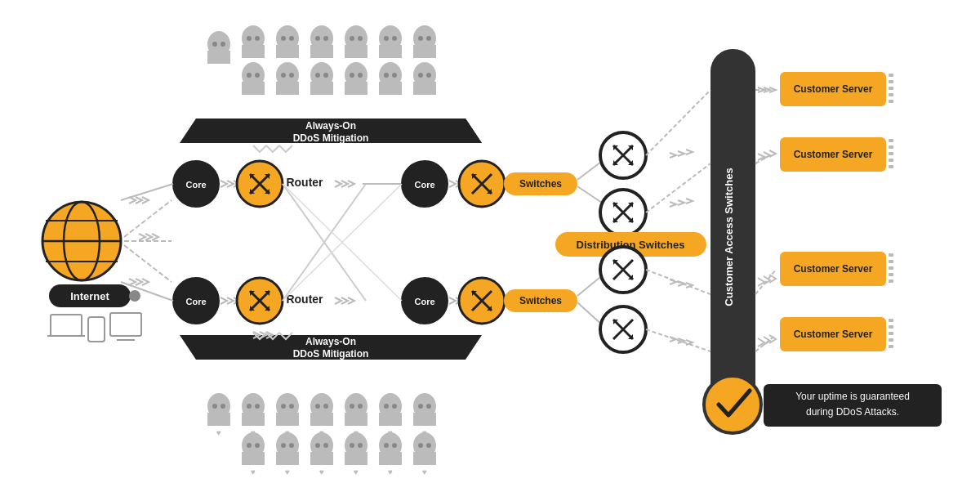 The height and width of the screenshot is (483, 980). Describe the element at coordinates (541, 184) in the screenshot. I see `switches-top-text: Switches` at that location.